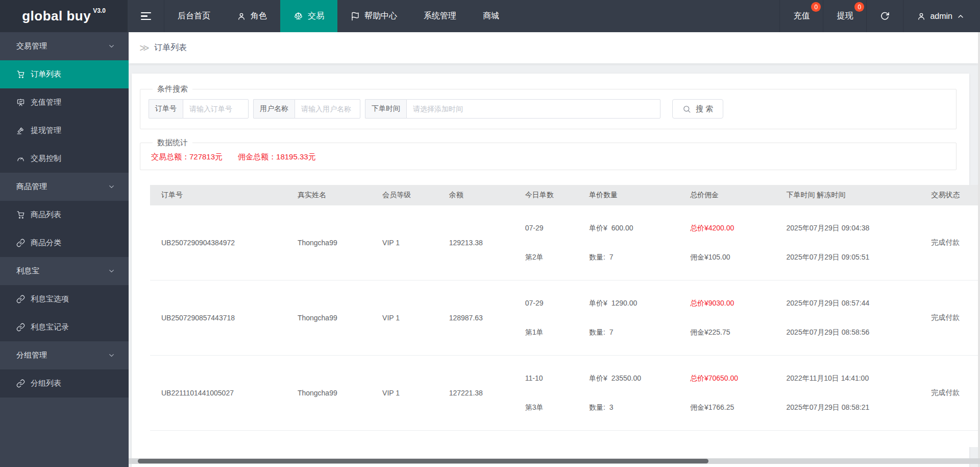 The width and height of the screenshot is (980, 467). What do you see at coordinates (146, 16) in the screenshot?
I see `sidebar-toggle-button` at bounding box center [146, 16].